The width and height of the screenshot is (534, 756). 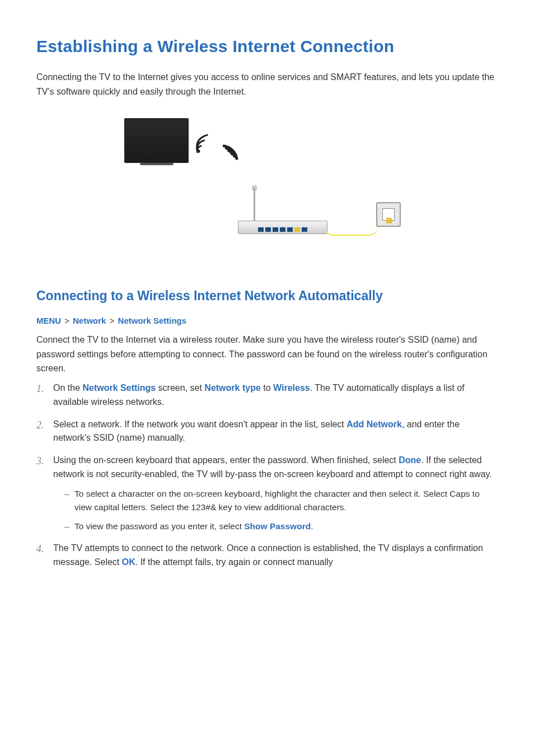 I want to click on step-text: to, so click(x=267, y=388).